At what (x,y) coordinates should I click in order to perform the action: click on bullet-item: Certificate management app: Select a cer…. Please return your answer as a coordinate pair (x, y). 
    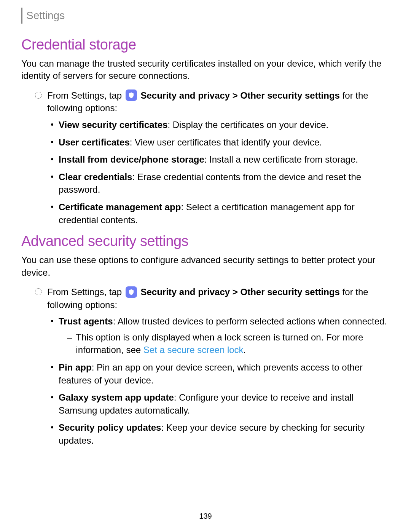
    Looking at the image, I should click on (220, 213).